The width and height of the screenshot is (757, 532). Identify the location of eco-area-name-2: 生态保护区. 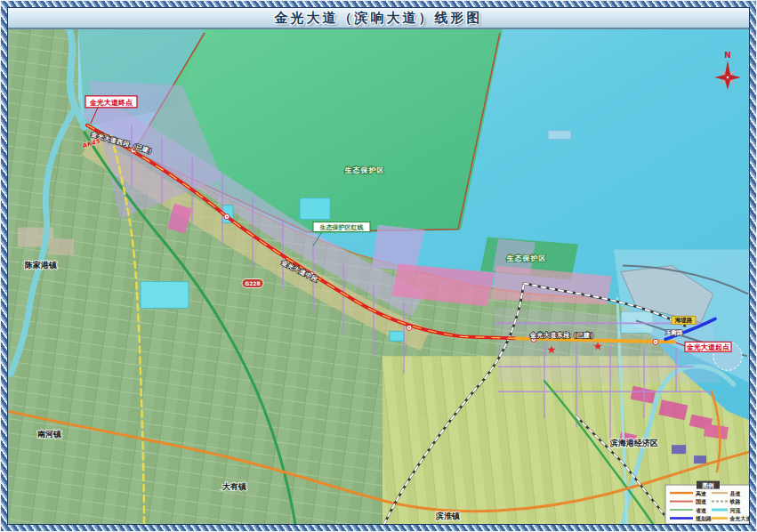
(527, 258).